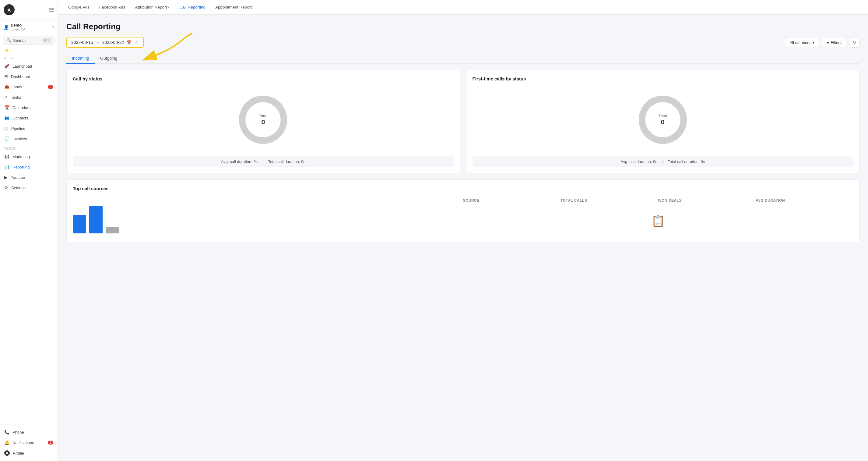 This screenshot has width=868, height=461. I want to click on total-label-right: Total, so click(662, 116).